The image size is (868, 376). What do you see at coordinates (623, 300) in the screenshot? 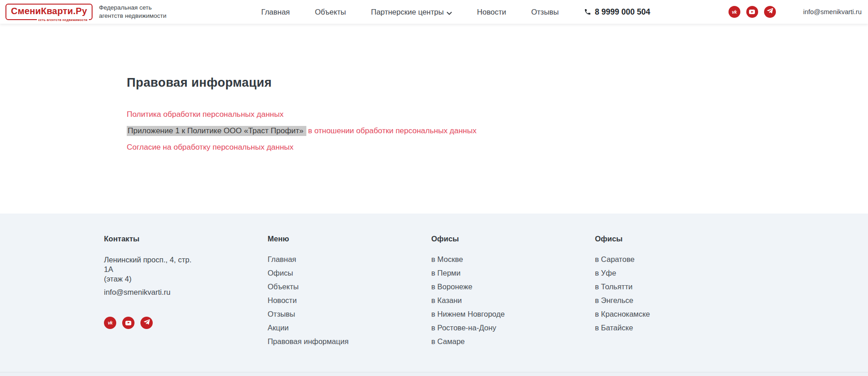
I see `footer-office-link-engels: в Энгельсе` at bounding box center [623, 300].